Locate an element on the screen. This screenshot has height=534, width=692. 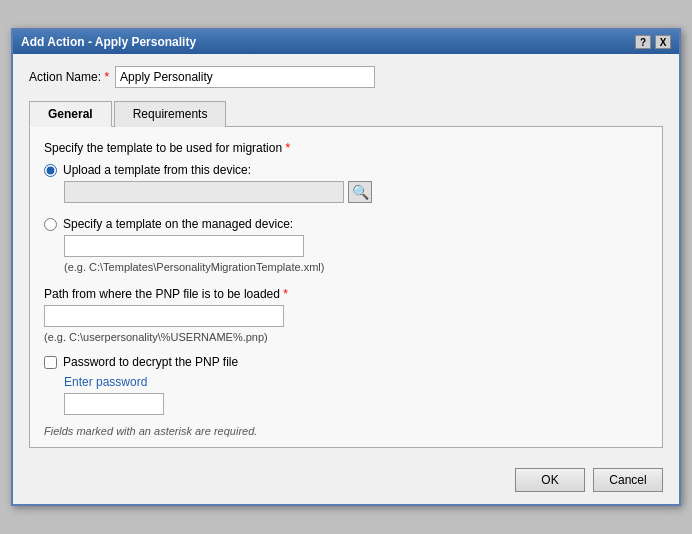
managed-input is located at coordinates (184, 246).